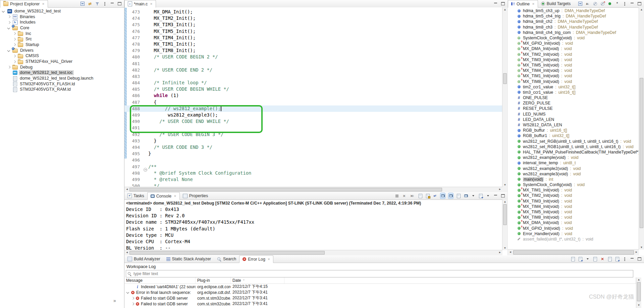 The image size is (644, 308). Describe the element at coordinates (574, 141) in the screenshot. I see `outline-item: ws2812_set_RGB(uint8_t, uint8_t, uint8_t…` at that location.